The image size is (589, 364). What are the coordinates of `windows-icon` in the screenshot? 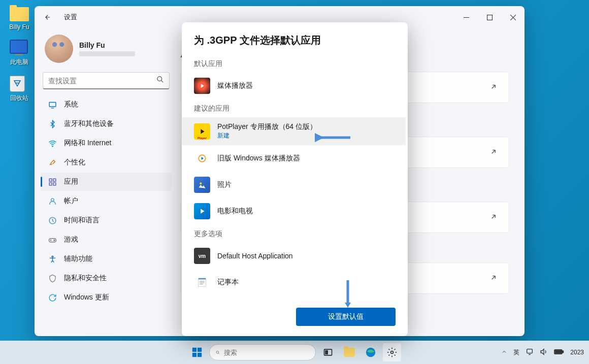 It's located at (197, 352).